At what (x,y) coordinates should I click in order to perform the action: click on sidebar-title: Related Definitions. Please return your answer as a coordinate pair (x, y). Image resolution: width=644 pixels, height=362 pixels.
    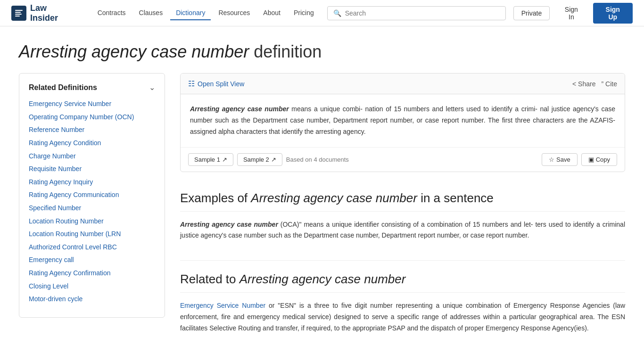
    Looking at the image, I should click on (63, 88).